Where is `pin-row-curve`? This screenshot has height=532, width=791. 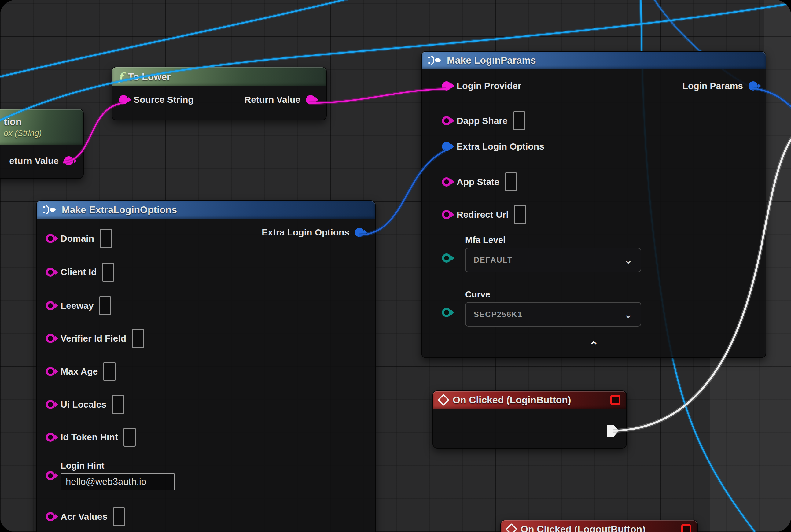
pin-row-curve is located at coordinates (446, 312).